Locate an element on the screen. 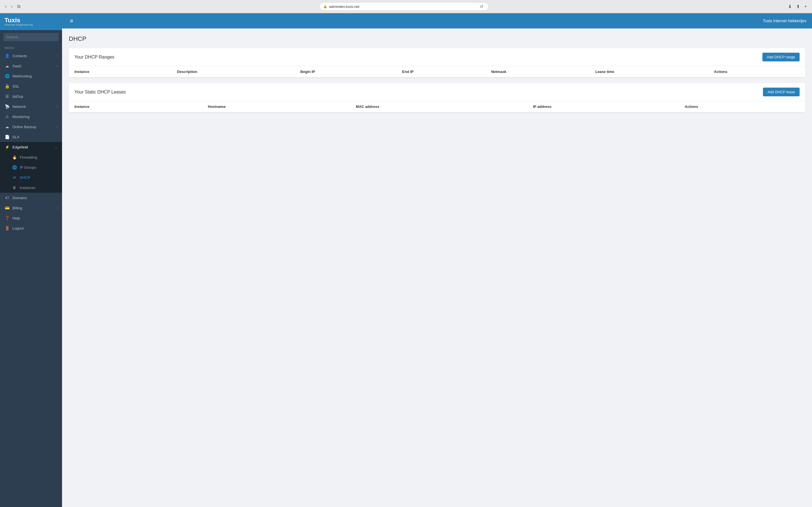  sidebar-item-firewalling: 🔥 Firewalling is located at coordinates (31, 157).